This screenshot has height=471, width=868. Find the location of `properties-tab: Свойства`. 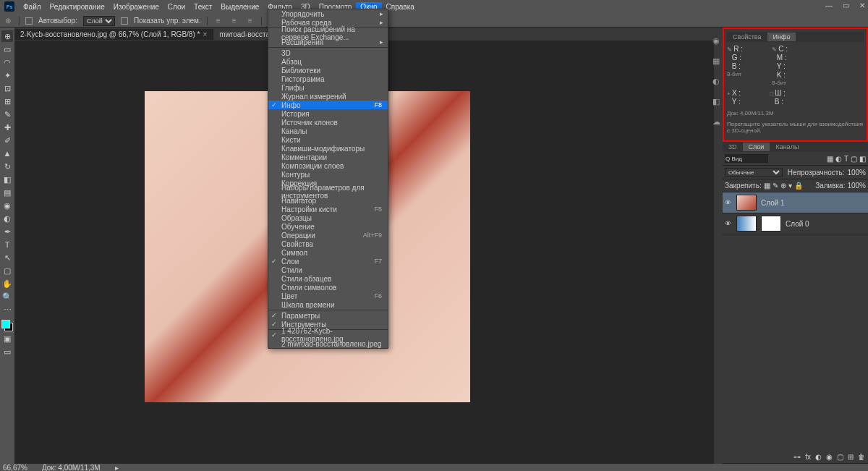

properties-tab: Свойства is located at coordinates (747, 37).